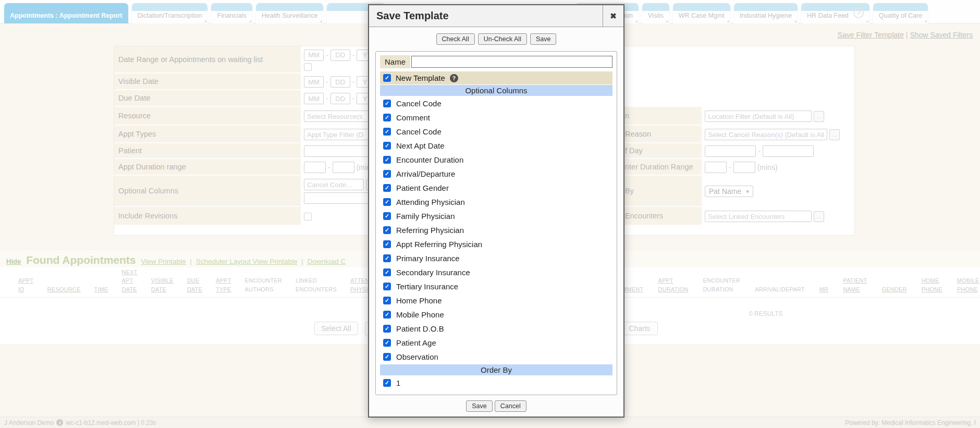 Image resolution: width=980 pixels, height=428 pixels. Describe the element at coordinates (729, 191) in the screenshot. I see `order-by-select: Pat Name ▾` at that location.